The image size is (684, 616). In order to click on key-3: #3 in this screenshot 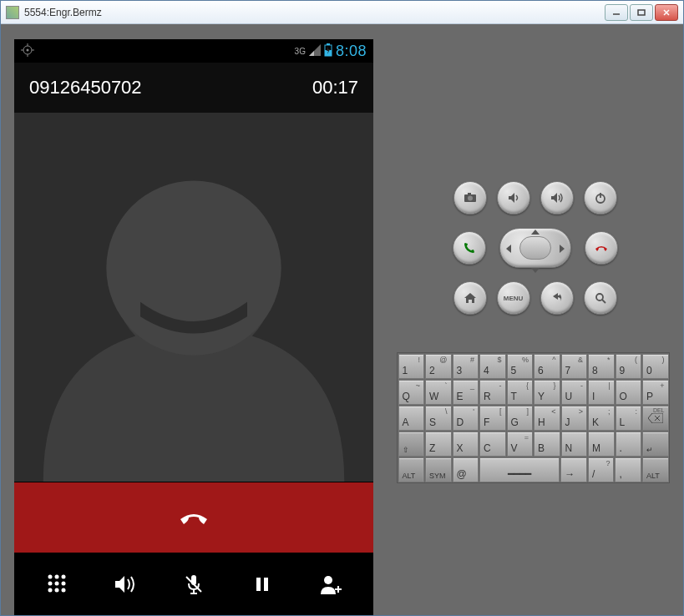, I will do `click(466, 366)`.